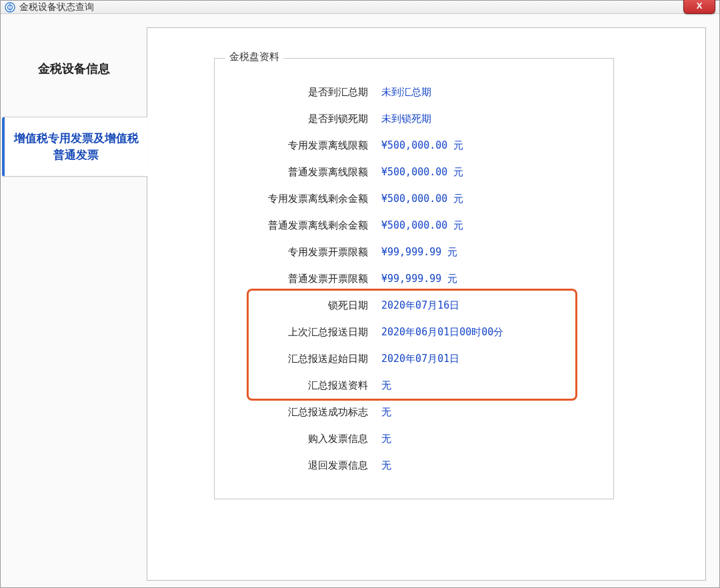 Image resolution: width=720 pixels, height=588 pixels. What do you see at coordinates (414, 199) in the screenshot?
I see `row-special-offline-remaining: 专用发票离线剩余金额 ¥500,000.00 元` at bounding box center [414, 199].